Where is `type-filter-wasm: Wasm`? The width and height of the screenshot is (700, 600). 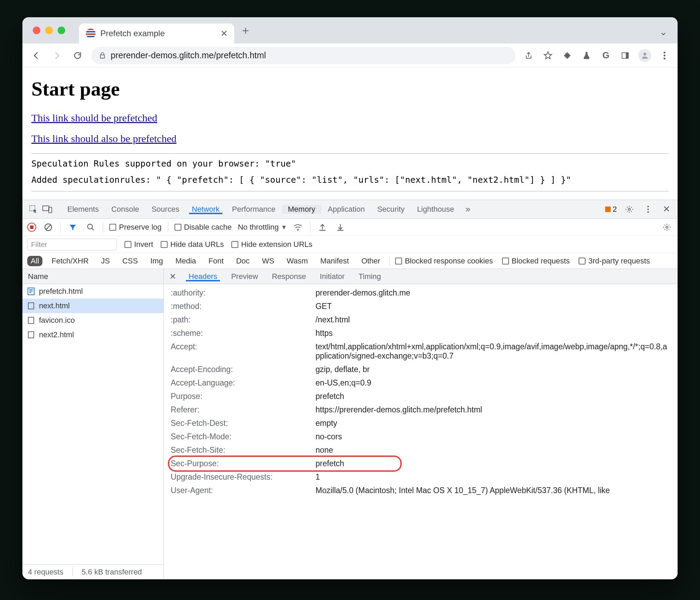 type-filter-wasm: Wasm is located at coordinates (297, 261).